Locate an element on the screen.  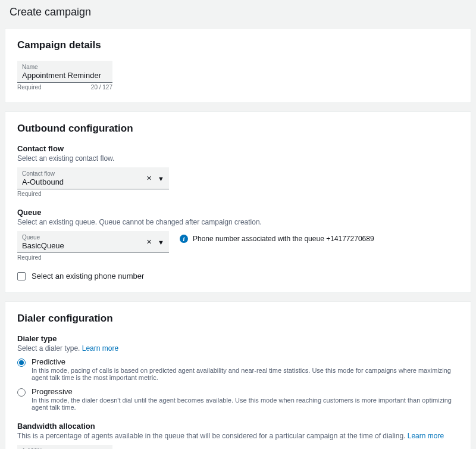
campaign-details-title: Campaign details is located at coordinates (238, 45).